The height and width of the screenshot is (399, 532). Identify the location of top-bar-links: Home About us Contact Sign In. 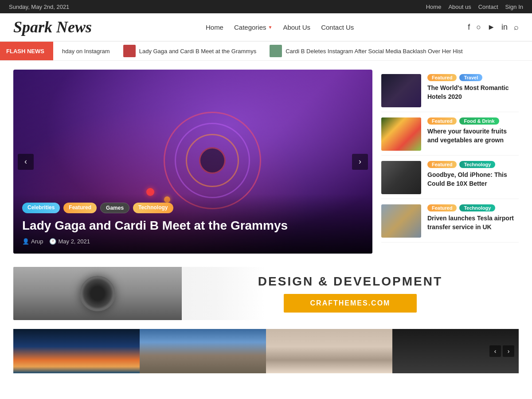
(474, 7).